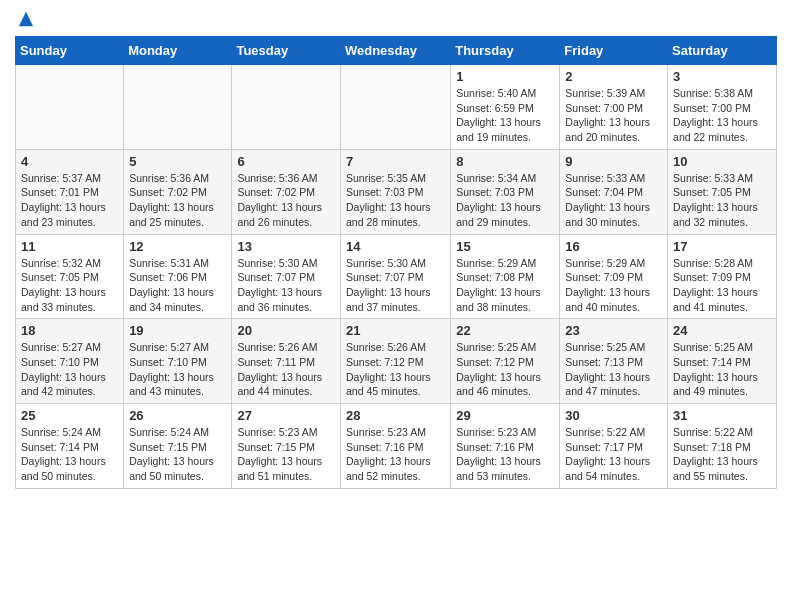 This screenshot has height=612, width=792. I want to click on day-number: 25, so click(70, 416).